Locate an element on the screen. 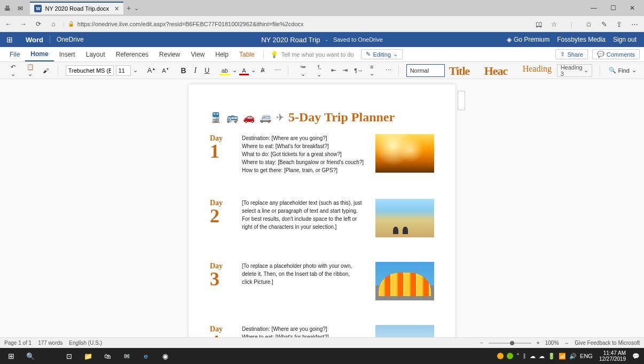 The height and width of the screenshot is (364, 644). increase-indent-button: ⇥ is located at coordinates (345, 71).